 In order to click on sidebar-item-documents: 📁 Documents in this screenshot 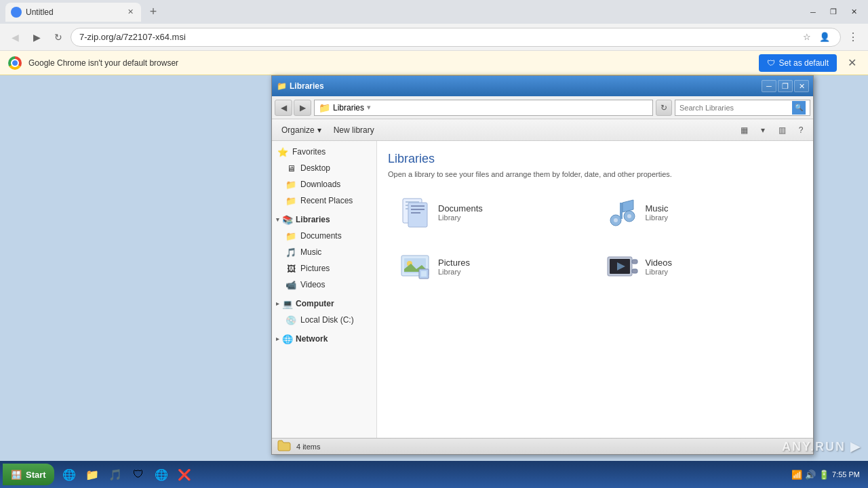, I will do `click(328, 236)`.